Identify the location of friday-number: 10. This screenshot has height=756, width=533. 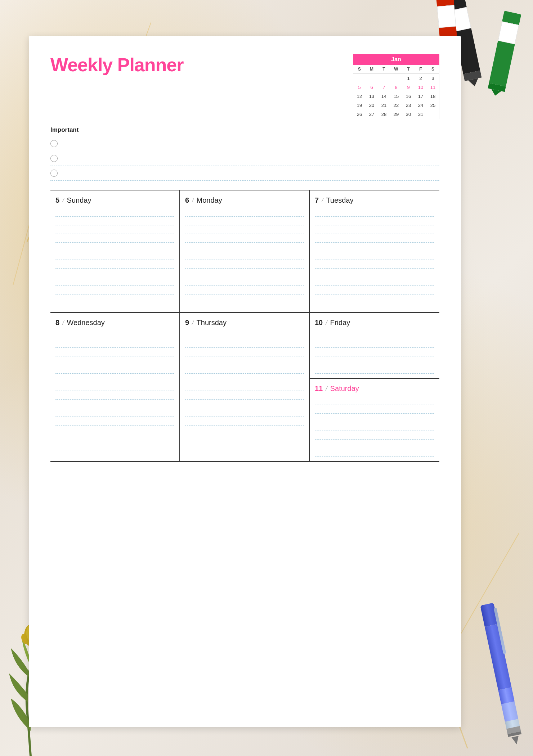
(319, 323).